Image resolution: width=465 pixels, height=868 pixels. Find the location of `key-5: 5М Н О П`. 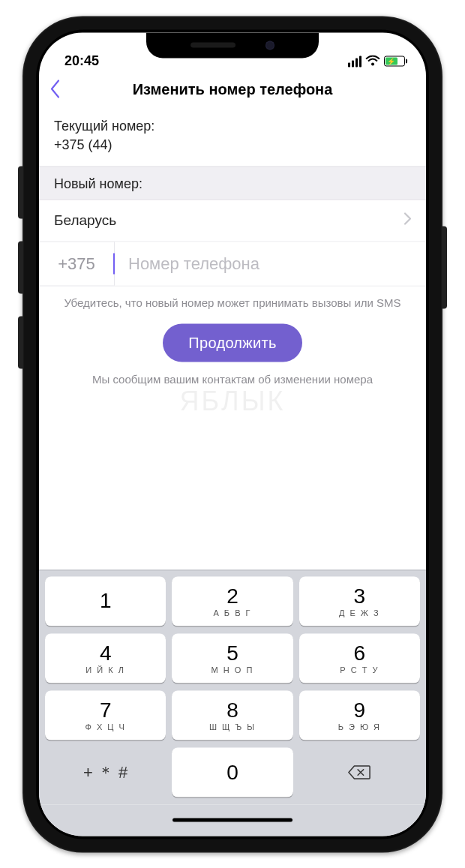

key-5: 5М Н О П is located at coordinates (232, 658).